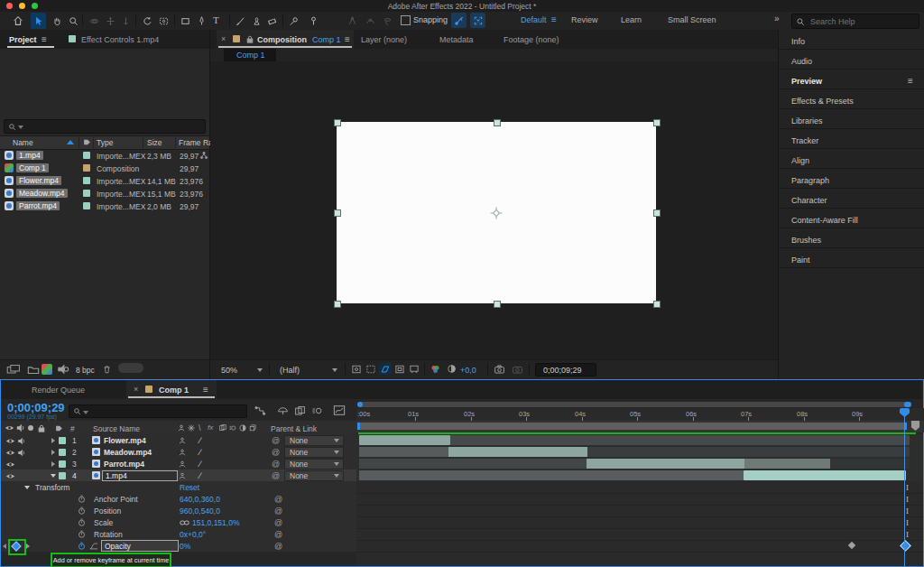  What do you see at coordinates (692, 20) in the screenshot?
I see `workspace-small-screen: Small Screen` at bounding box center [692, 20].